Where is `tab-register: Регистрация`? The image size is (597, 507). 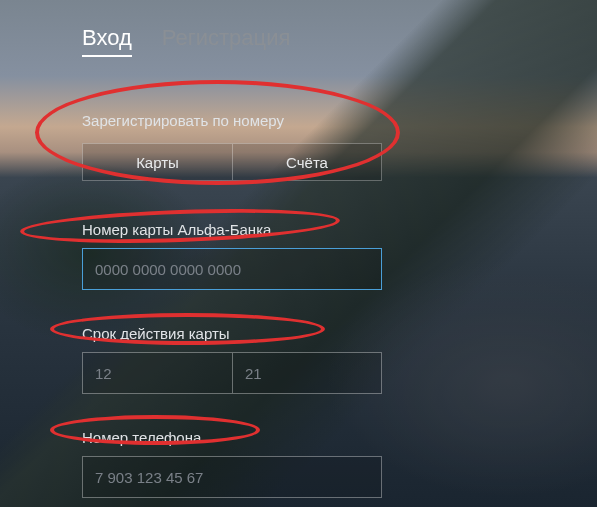 tab-register: Регистрация is located at coordinates (226, 41).